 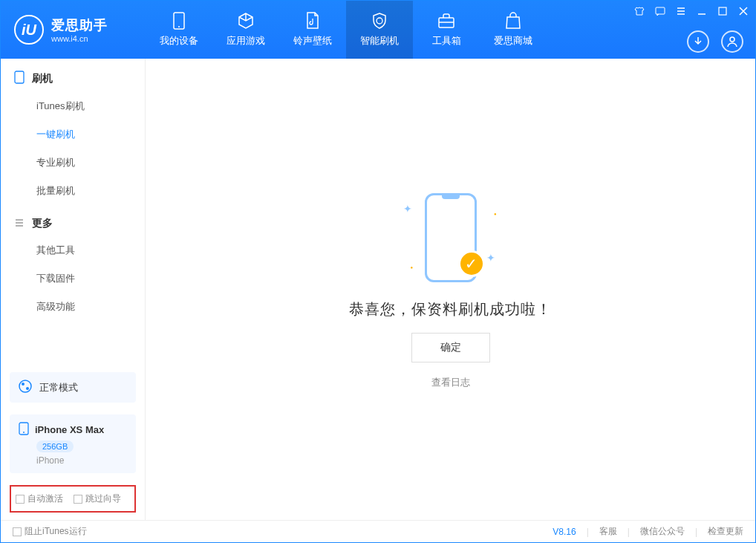 What do you see at coordinates (723, 11) in the screenshot?
I see `maximize-icon` at bounding box center [723, 11].